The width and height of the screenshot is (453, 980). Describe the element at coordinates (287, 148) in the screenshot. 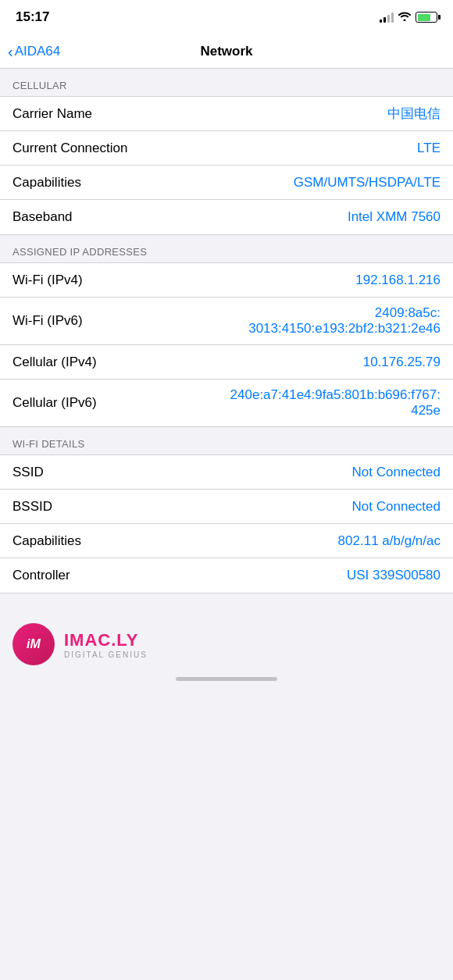

I see `current-connection-value: LTE` at that location.